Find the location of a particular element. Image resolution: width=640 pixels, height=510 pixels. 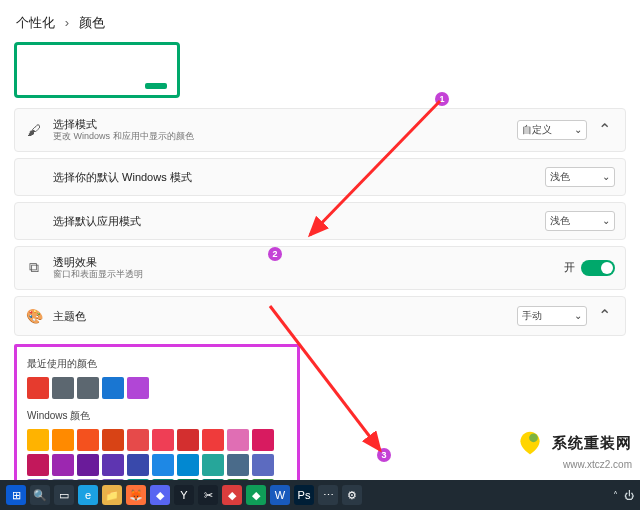

app-mode-dropdown: 浅色 ⌄ is located at coordinates (580, 221).